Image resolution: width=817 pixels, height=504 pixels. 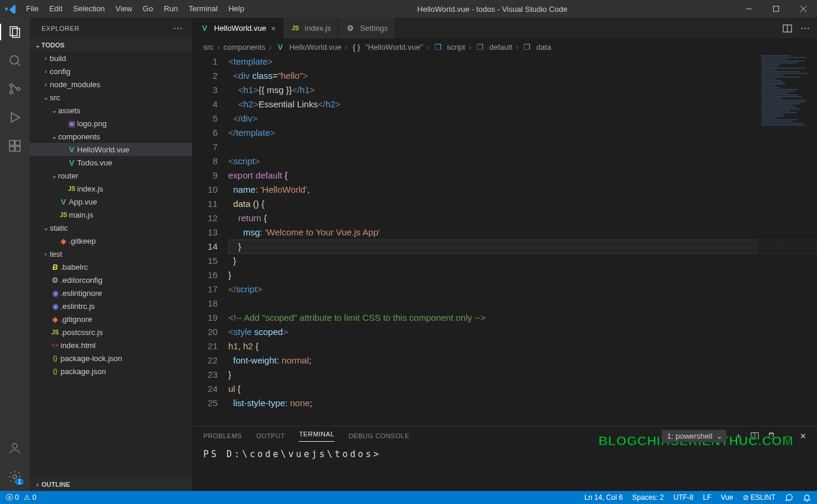 I want to click on code-line: ul {, so click(x=523, y=389).